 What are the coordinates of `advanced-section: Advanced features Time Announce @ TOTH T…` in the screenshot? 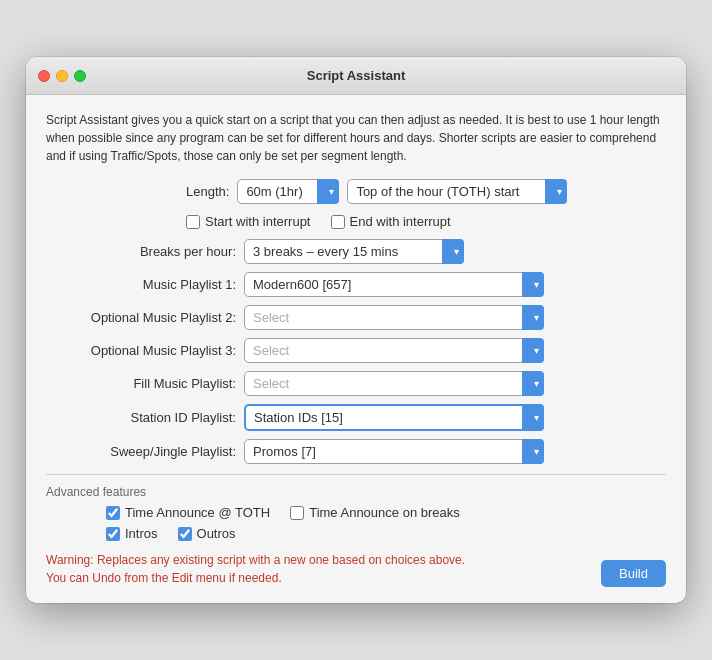 It's located at (356, 513).